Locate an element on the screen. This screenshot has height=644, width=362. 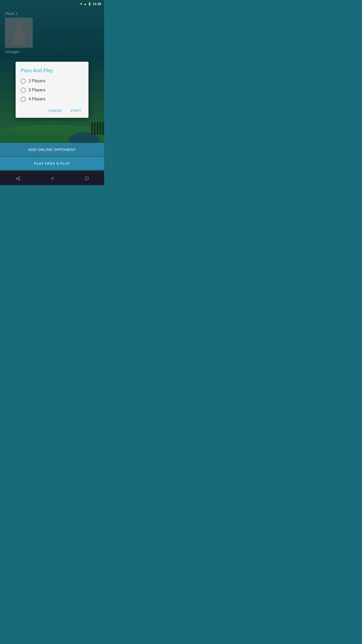
signal-icon: ▲ is located at coordinates (85, 4).